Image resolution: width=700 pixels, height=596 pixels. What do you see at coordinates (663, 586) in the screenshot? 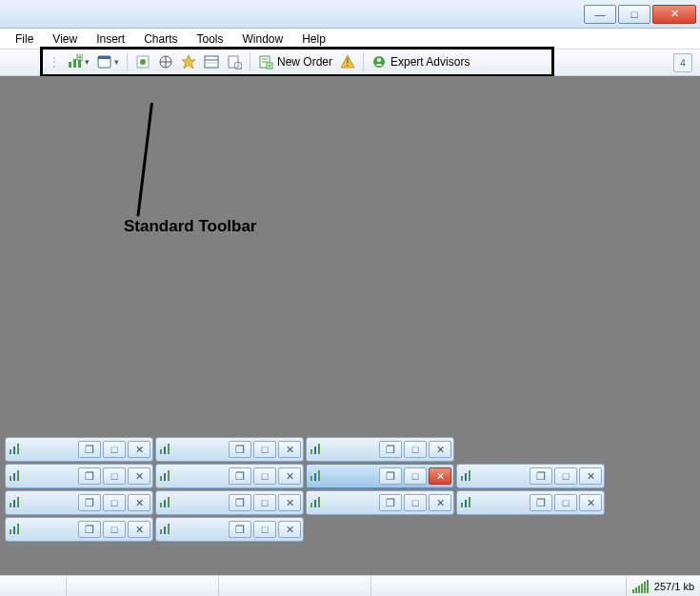
I see `connection-status: 257/1 kb` at bounding box center [663, 586].